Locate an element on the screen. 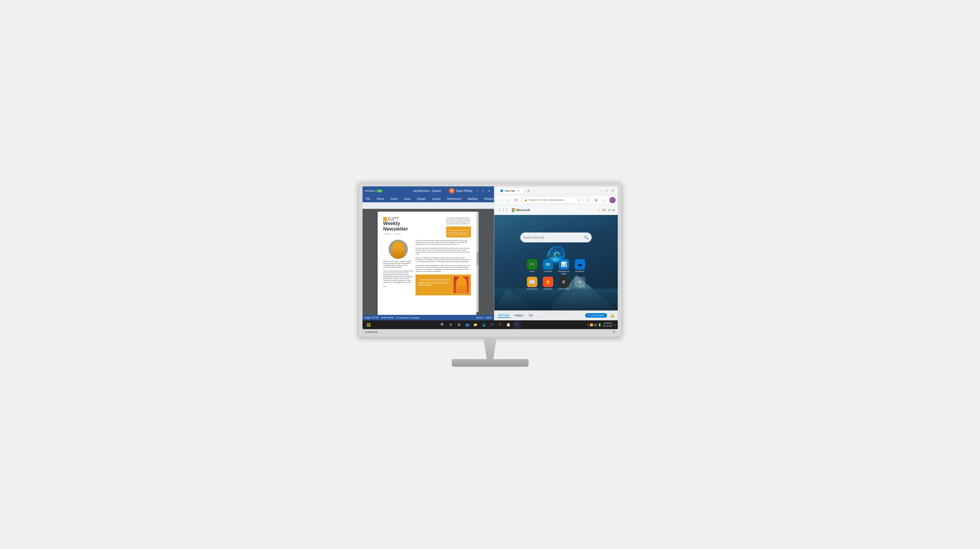  taskbar: 🔍 ⧉ ⊟ 👥 📁 W P 📋 T is located at coordinates (490, 325).